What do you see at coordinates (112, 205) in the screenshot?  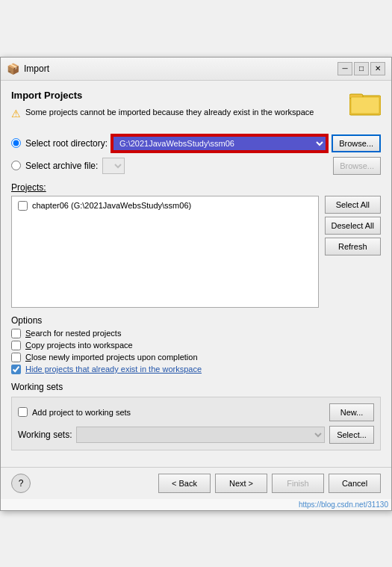 I see `project-name: chapter06 (G:\2021JavaWebsStudy\ssm06)` at bounding box center [112, 205].